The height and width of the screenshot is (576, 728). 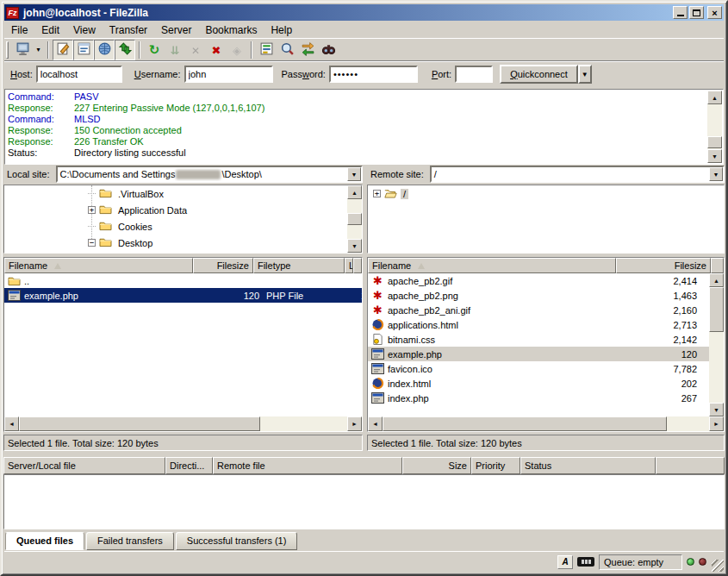 What do you see at coordinates (237, 50) in the screenshot?
I see `reconnect-button: ◈` at bounding box center [237, 50].